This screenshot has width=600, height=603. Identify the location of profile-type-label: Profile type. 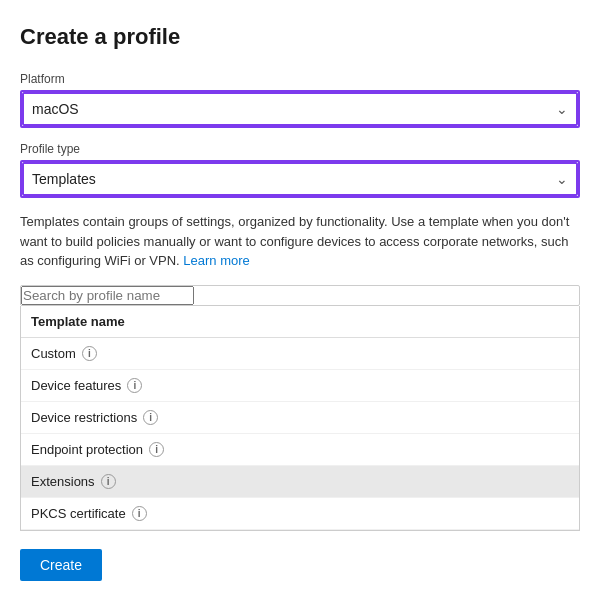
(300, 149).